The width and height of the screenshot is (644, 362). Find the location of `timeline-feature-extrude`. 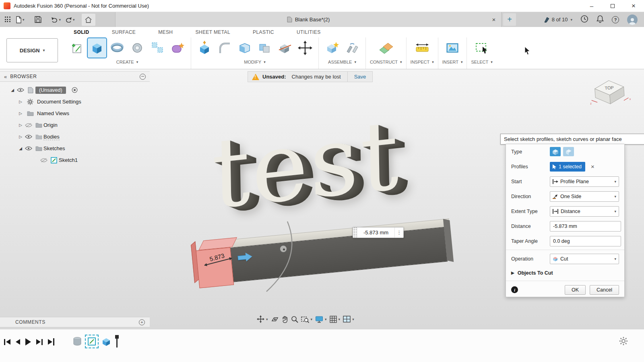

timeline-feature-extrude is located at coordinates (106, 341).